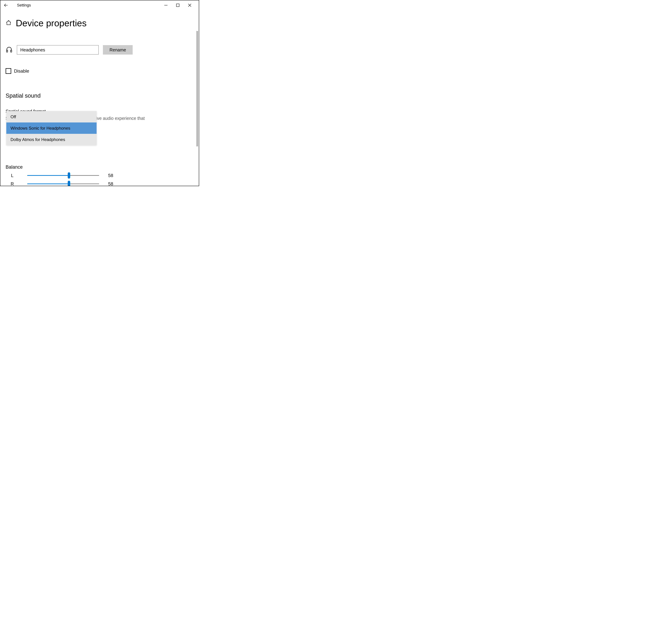  Describe the element at coordinates (22, 71) in the screenshot. I see `disable-label: Disable` at that location.